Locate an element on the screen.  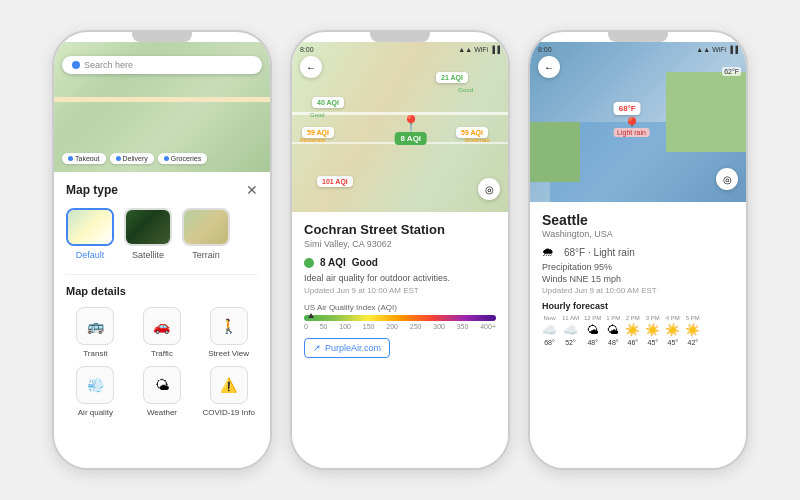
chip-dot is located at coordinates (70, 158).